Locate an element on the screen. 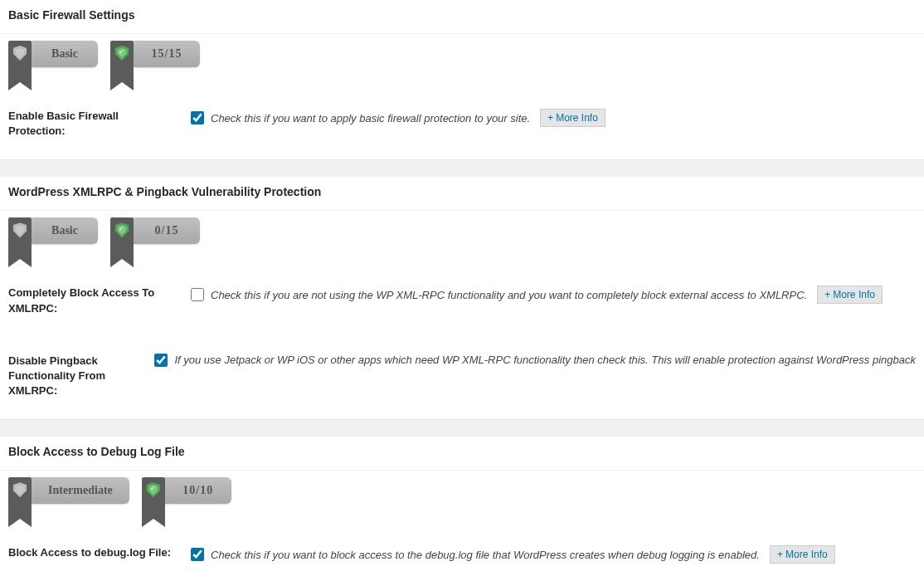  score-label: 10/10 is located at coordinates (198, 491).